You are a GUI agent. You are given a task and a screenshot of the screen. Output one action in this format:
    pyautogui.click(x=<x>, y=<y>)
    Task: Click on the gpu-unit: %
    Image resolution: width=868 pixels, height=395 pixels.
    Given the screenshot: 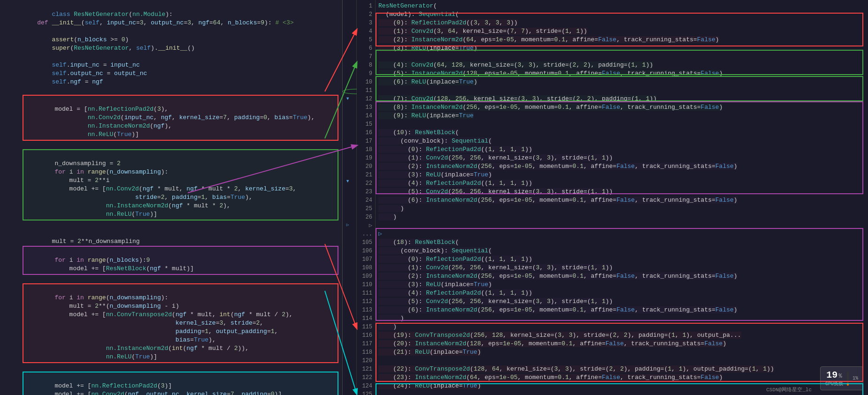 What is the action you would take?
    pyautogui.click(x=840, y=376)
    